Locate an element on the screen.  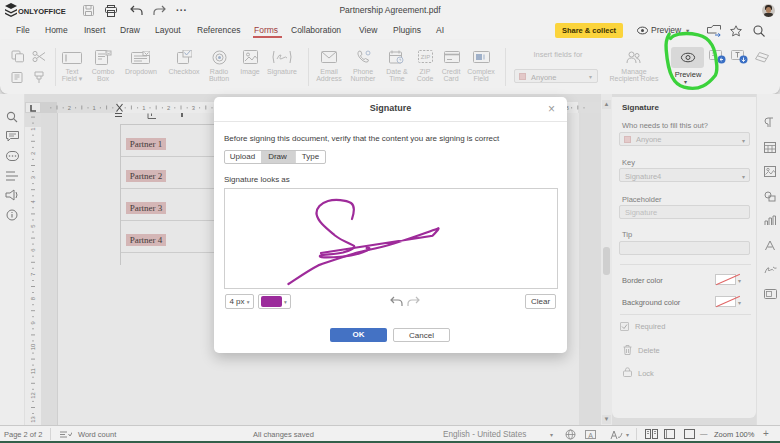
svg-text: 6 is located at coordinates (33, 250).